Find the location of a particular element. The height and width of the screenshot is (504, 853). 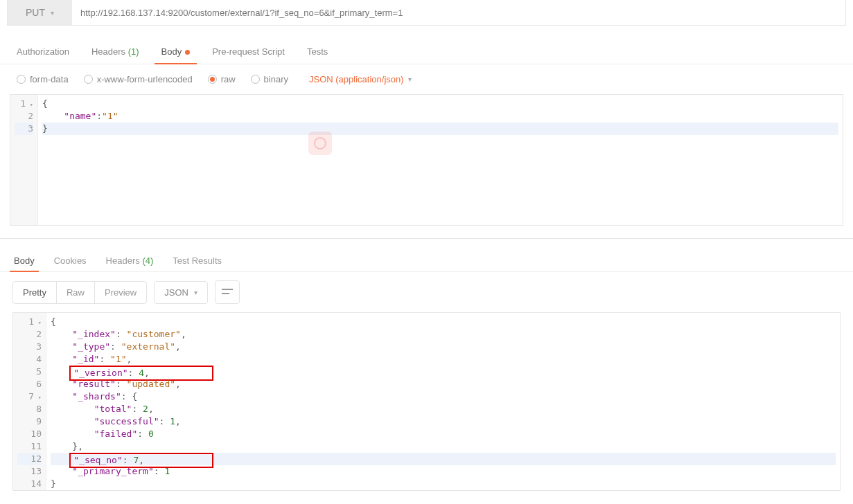

content-type-select: JSON (application/json) ▾ is located at coordinates (360, 79).